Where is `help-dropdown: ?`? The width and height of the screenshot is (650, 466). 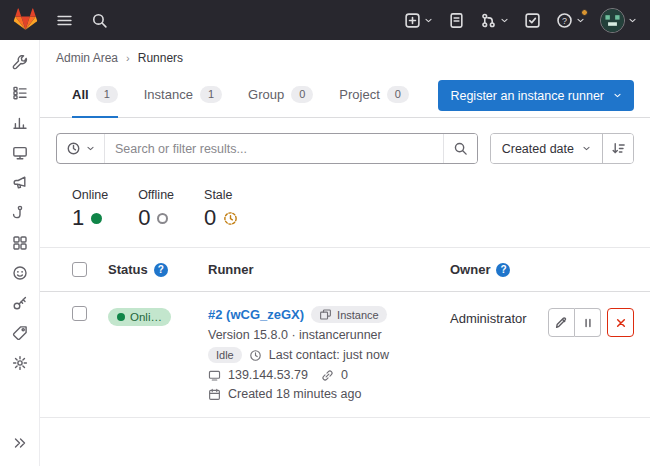
help-dropdown: ? is located at coordinates (570, 20).